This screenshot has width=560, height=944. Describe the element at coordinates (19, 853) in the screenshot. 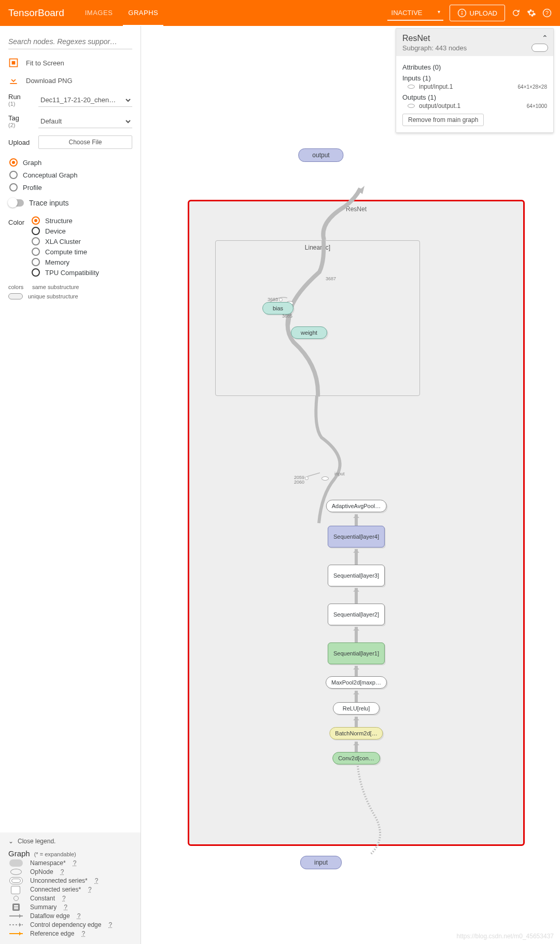

I see `legend-title: Graph` at that location.